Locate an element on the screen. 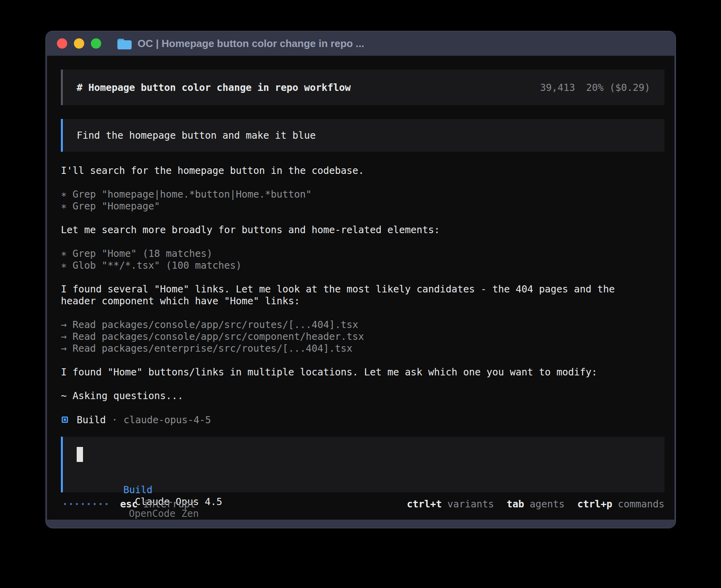  token-count: 39,413 is located at coordinates (557, 88).